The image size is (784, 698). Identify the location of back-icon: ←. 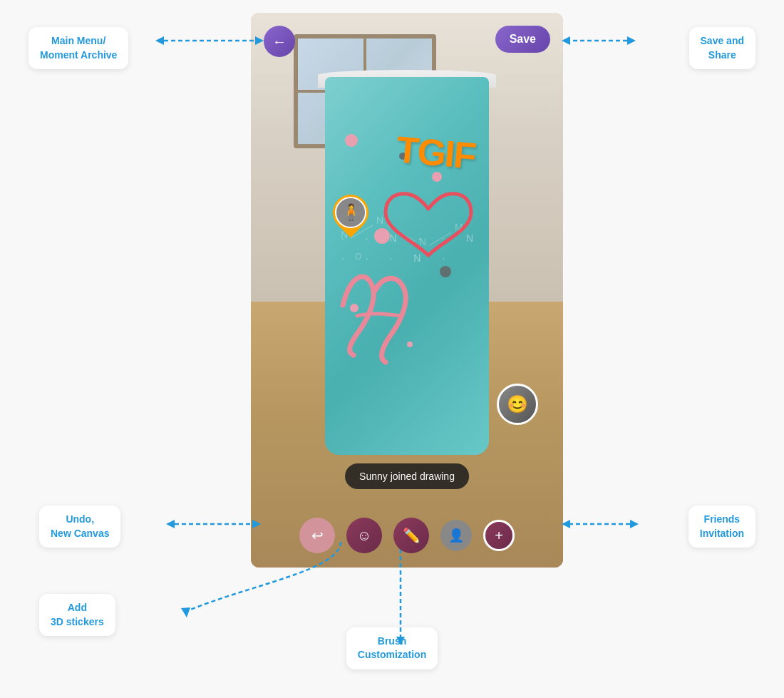
(279, 41).